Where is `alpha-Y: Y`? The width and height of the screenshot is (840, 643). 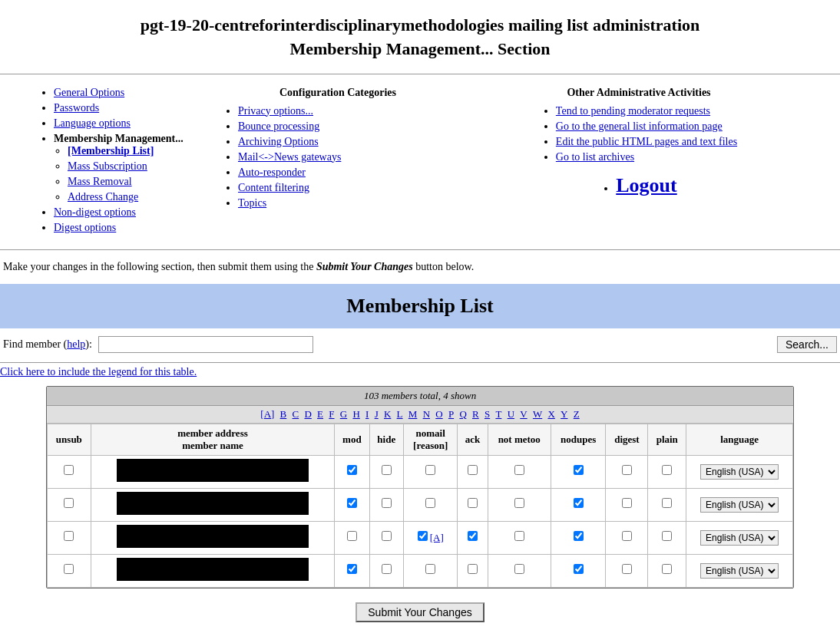
alpha-Y: Y is located at coordinates (564, 414).